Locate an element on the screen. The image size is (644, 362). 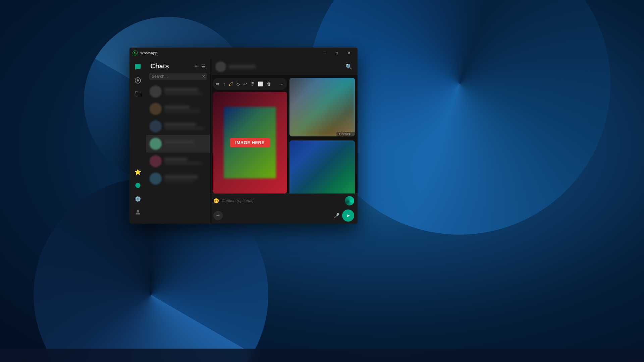
messages-area: 11/22/24... ✏ ↕ 🖊 ◇ ↩ ⏱ ⬜ is located at coordinates (284, 134).